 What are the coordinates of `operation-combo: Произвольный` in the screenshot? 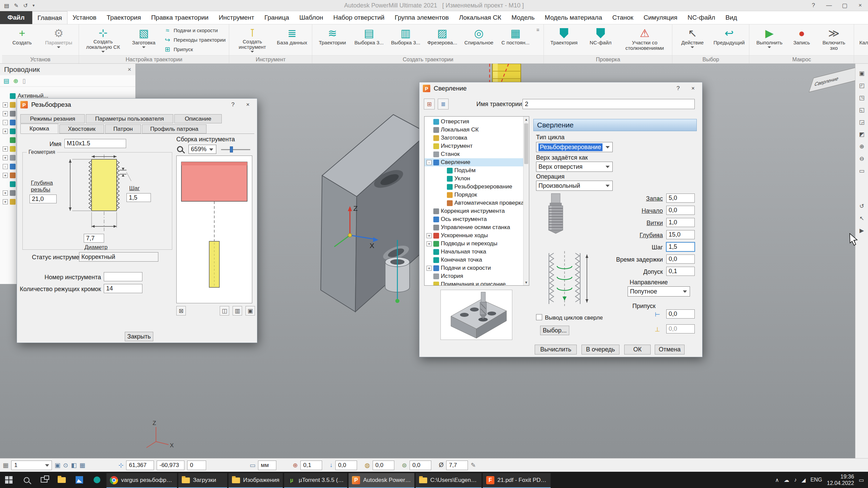 It's located at (574, 186).